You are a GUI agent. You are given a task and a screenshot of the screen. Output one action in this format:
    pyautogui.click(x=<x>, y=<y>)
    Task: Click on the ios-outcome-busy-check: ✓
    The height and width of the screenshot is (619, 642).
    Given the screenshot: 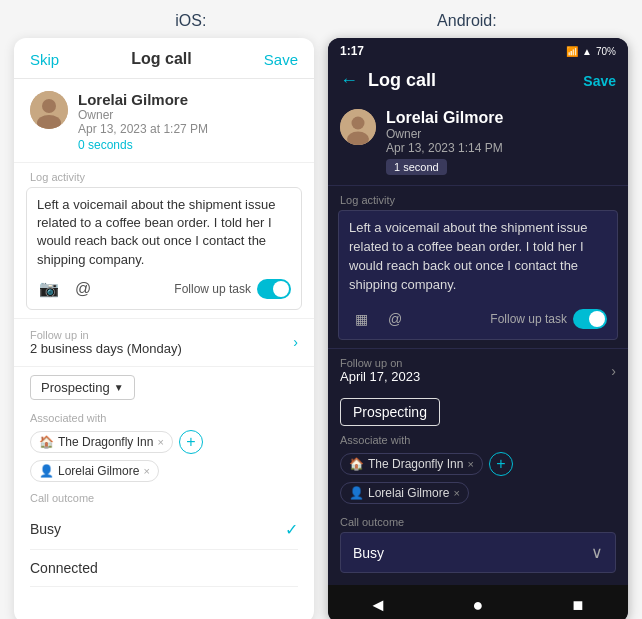 What is the action you would take?
    pyautogui.click(x=292, y=530)
    